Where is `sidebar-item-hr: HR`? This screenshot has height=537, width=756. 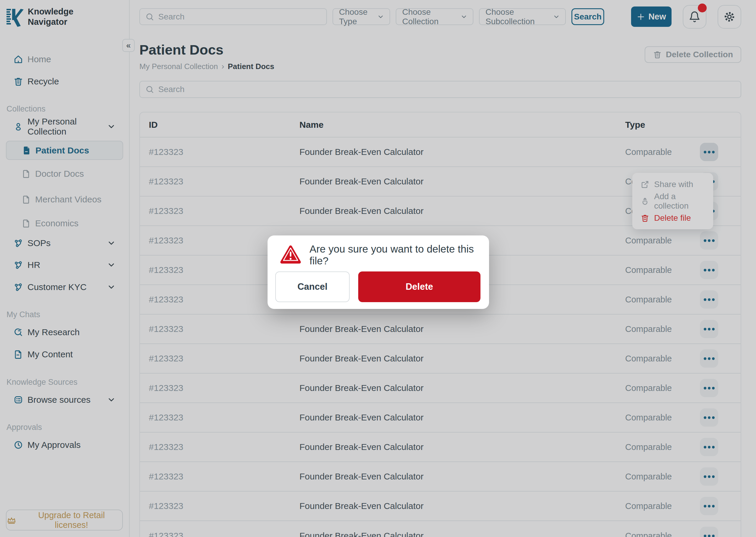 sidebar-item-hr: HR is located at coordinates (65, 265).